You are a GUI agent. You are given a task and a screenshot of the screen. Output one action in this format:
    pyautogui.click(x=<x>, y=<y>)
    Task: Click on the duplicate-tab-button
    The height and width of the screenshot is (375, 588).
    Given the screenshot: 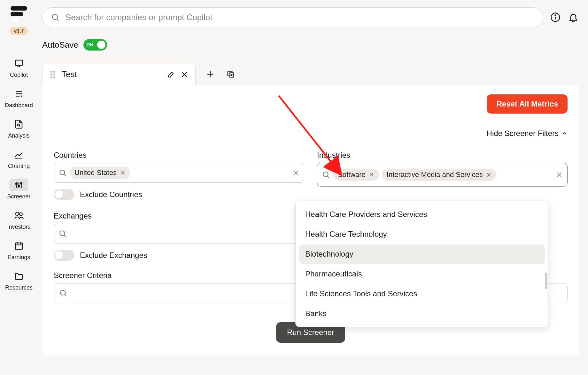 What is the action you would take?
    pyautogui.click(x=231, y=74)
    